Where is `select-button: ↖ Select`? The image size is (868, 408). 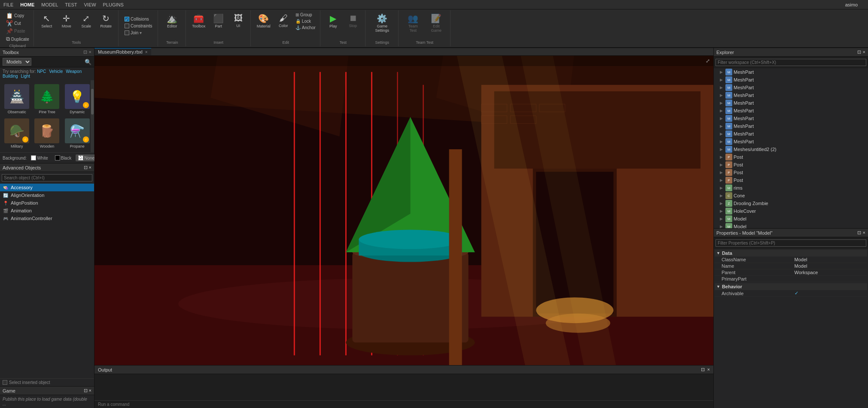 select-button: ↖ Select is located at coordinates (47, 21).